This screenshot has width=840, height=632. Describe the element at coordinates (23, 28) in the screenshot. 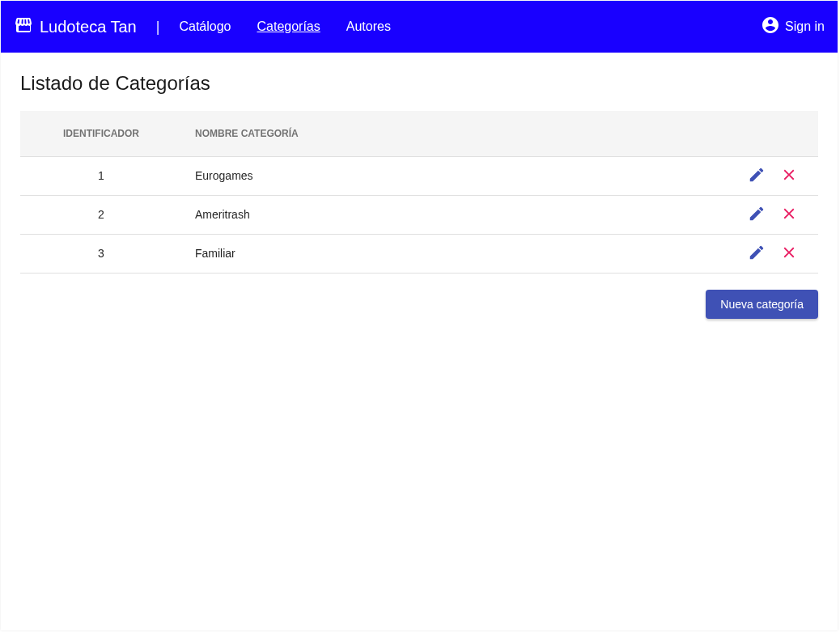

I see `storefront-icon` at that location.